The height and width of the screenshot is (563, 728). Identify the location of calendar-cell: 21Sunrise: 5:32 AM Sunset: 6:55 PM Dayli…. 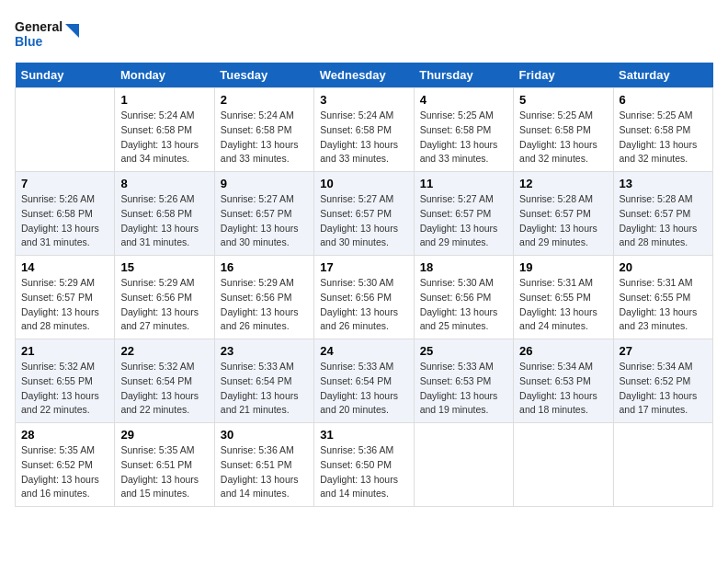
(65, 381).